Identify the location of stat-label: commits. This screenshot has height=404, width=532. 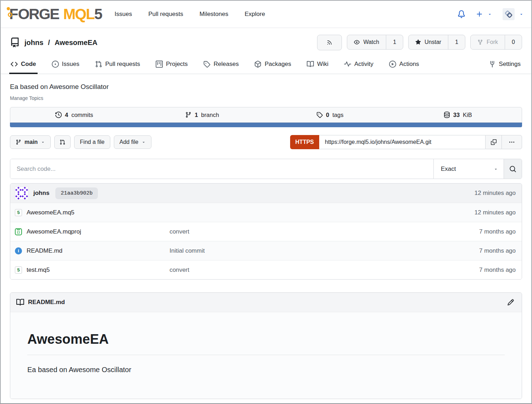
(82, 115).